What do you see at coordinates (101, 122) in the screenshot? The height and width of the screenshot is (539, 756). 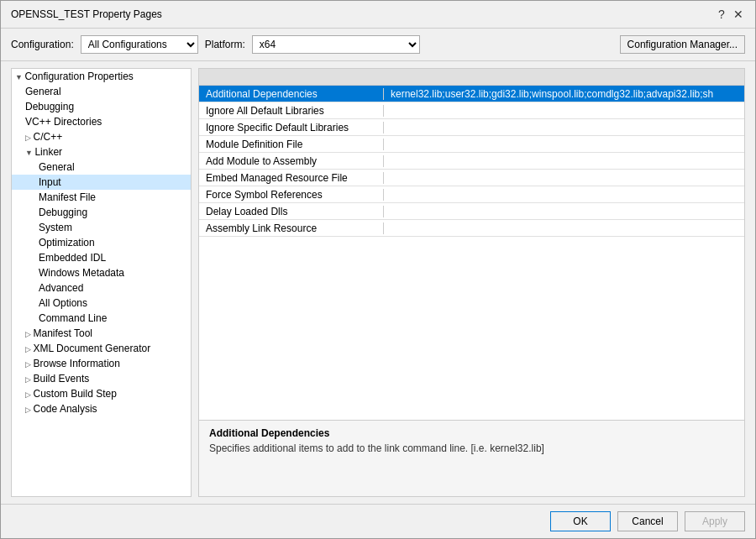 I see `tree-item-vc-dirs: VC++ Directories` at bounding box center [101, 122].